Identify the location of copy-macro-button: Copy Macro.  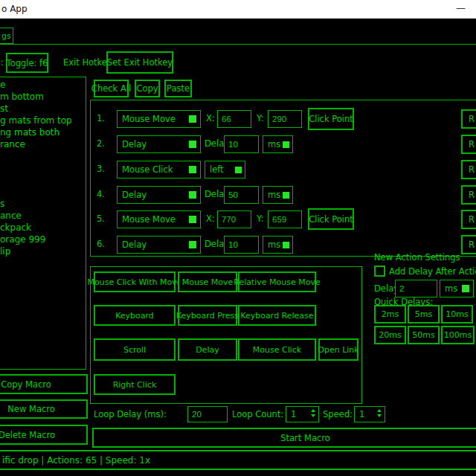
(44, 384).